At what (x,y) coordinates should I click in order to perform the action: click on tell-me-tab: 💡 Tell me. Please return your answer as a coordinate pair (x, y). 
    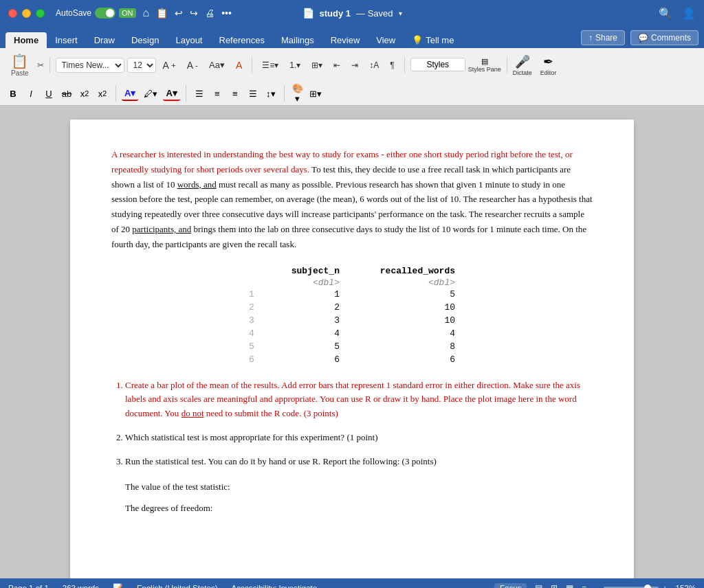
    Looking at the image, I should click on (433, 40).